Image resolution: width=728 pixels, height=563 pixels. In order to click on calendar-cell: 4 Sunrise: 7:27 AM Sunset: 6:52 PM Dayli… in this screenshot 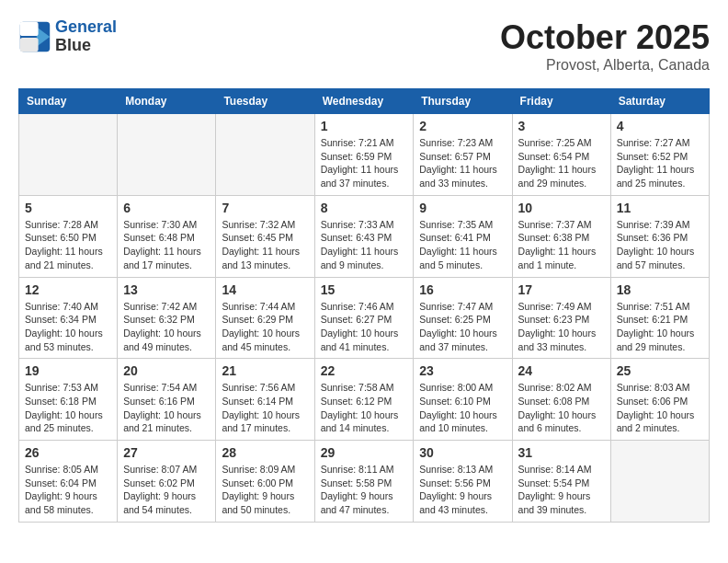, I will do `click(660, 155)`.